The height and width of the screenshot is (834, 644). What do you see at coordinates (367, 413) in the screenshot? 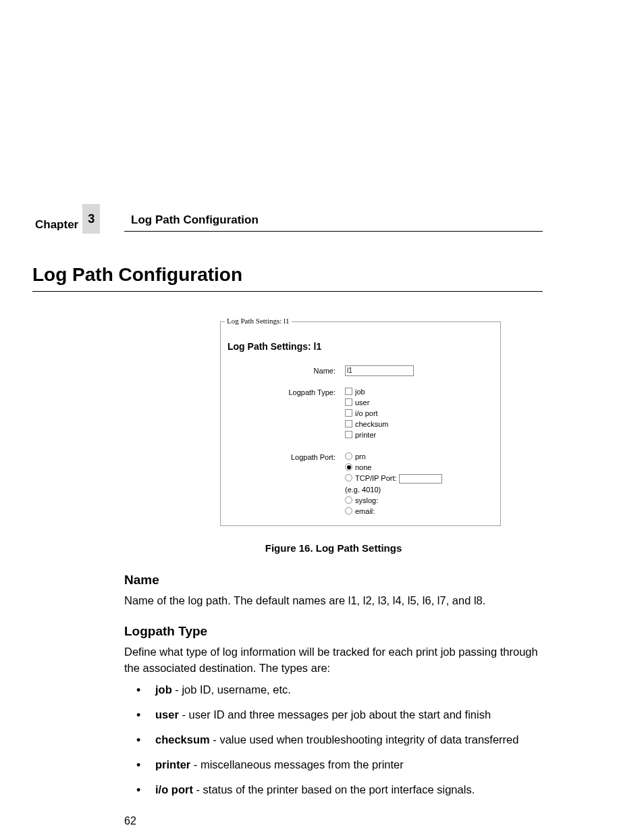
I see `checkbox-label: i/o port` at bounding box center [367, 413].